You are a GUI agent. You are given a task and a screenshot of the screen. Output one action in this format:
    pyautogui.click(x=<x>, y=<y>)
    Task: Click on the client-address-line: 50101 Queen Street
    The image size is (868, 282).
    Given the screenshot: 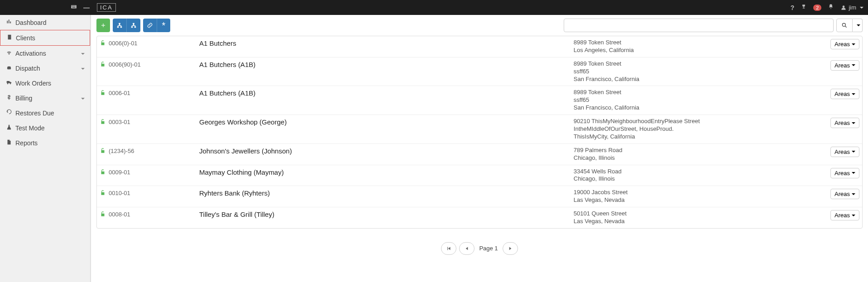 What is the action you would take?
    pyautogui.click(x=698, y=214)
    